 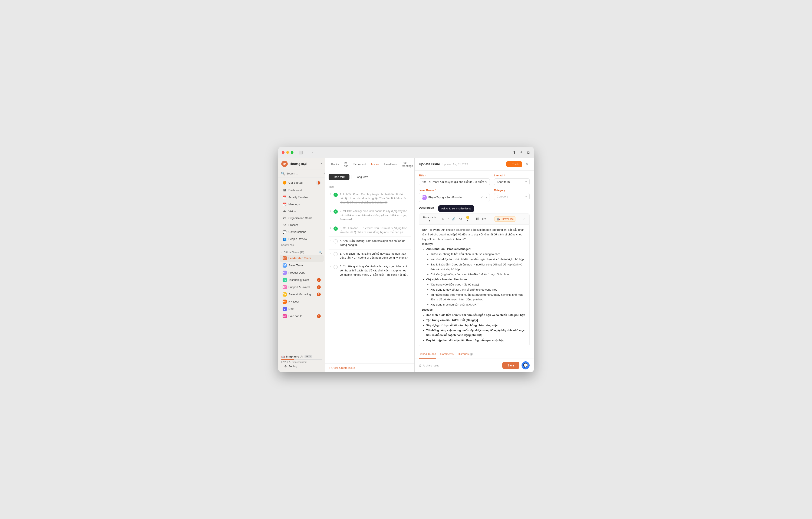 I want to click on bold-button: B, so click(x=443, y=219).